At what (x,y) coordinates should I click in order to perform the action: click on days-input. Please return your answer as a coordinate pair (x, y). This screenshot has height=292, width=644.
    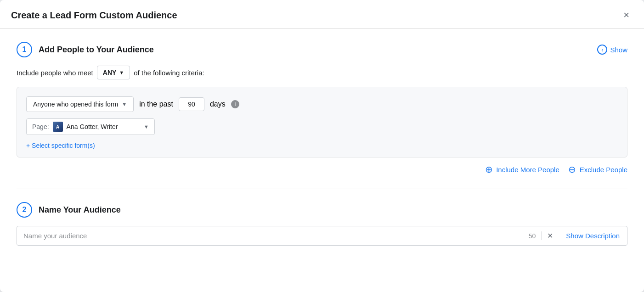
    Looking at the image, I should click on (192, 104).